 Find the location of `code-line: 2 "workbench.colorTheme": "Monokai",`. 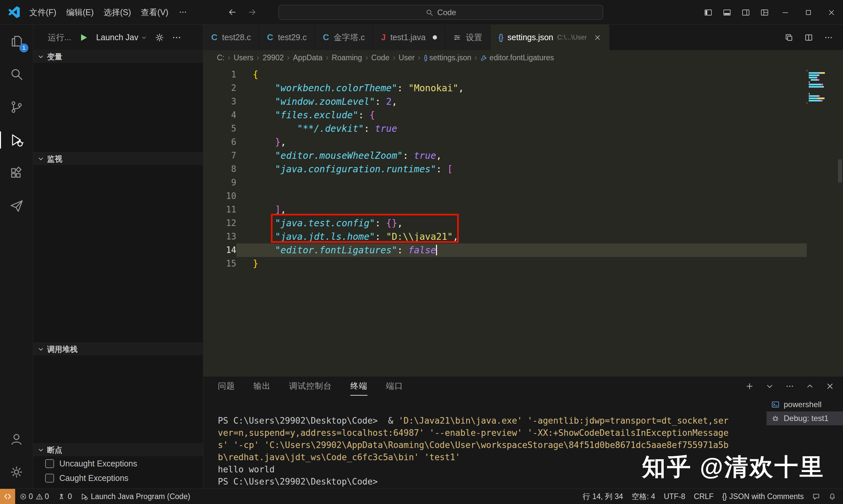

code-line: 2 "workbench.colorTheme": "Monokai", is located at coordinates (505, 88).